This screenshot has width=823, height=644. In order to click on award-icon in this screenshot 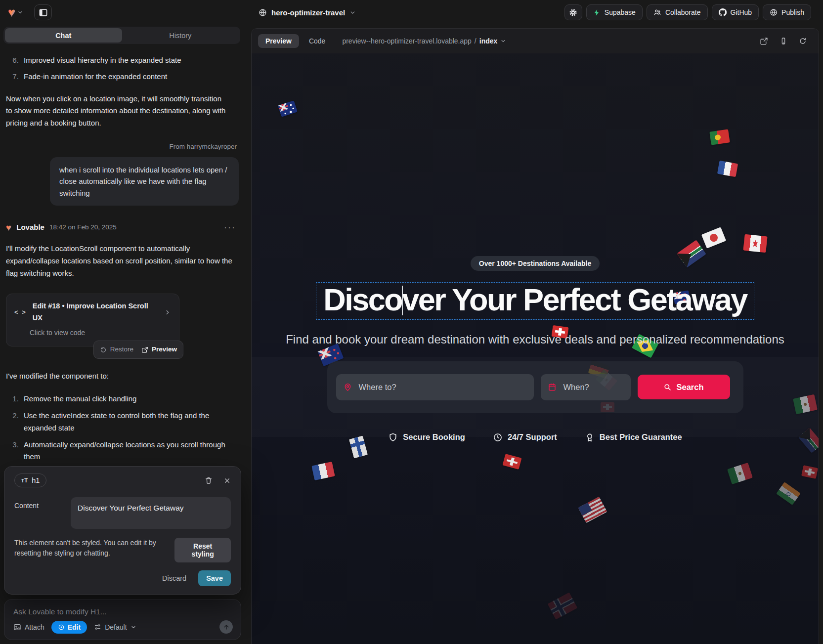, I will do `click(590, 437)`.